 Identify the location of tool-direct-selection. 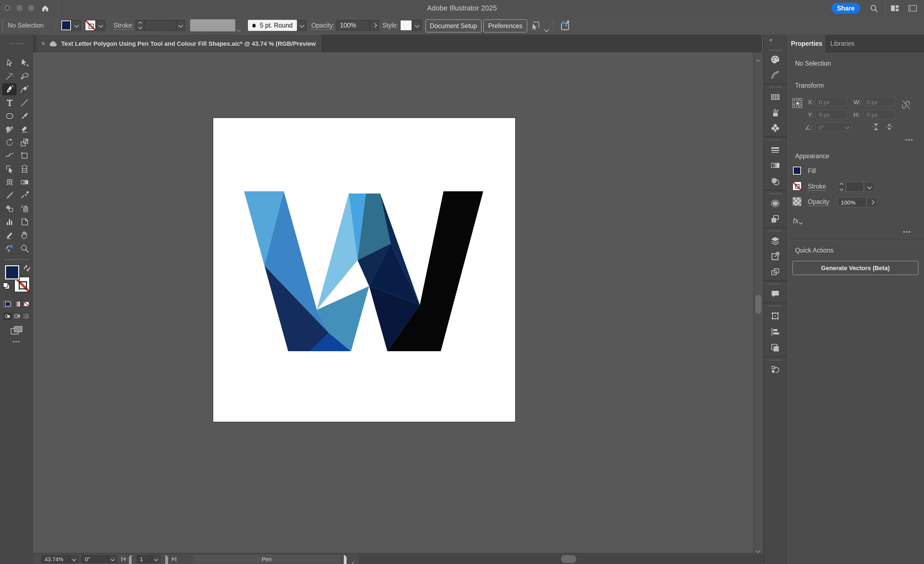
(24, 63).